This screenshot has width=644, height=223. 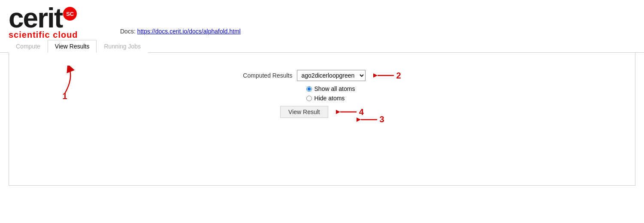 I want to click on show-all-atoms-label: Show all atoms, so click(x=331, y=89).